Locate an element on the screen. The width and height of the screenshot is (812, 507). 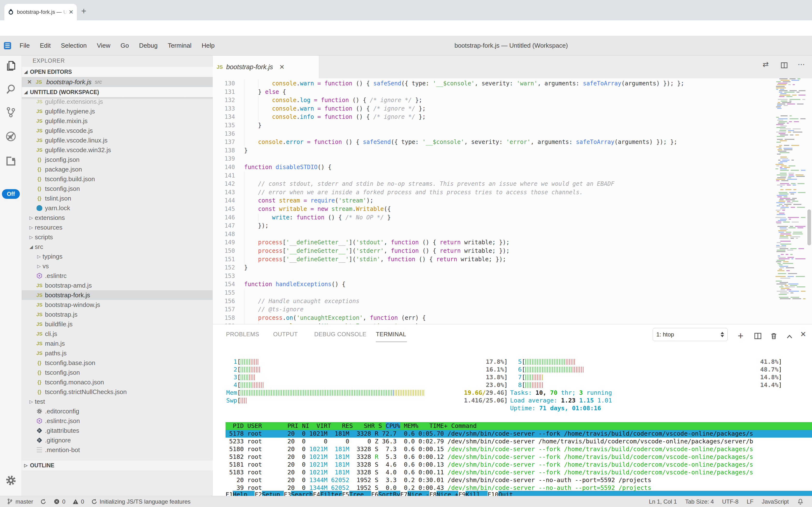
settings-gear-icon is located at coordinates (11, 480).